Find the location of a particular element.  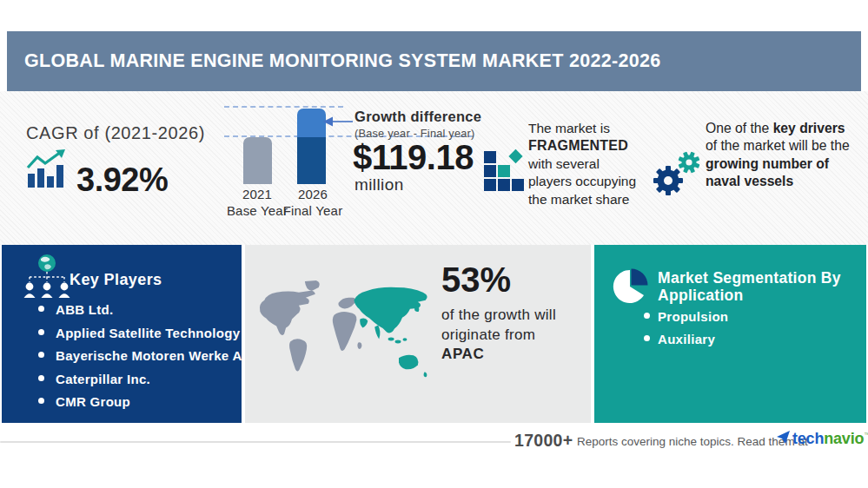

logo-text-navio: navio is located at coordinates (844, 439).